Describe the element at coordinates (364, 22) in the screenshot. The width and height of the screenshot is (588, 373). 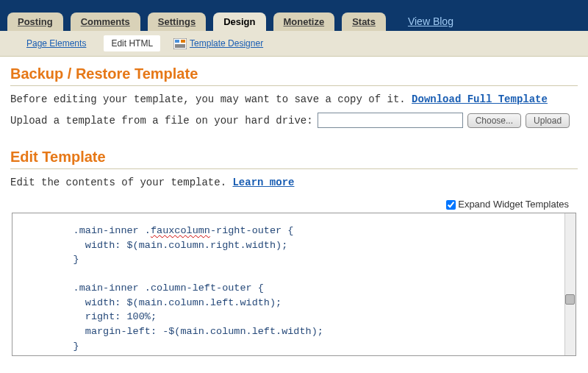
I see `tab-stats: Stats` at that location.